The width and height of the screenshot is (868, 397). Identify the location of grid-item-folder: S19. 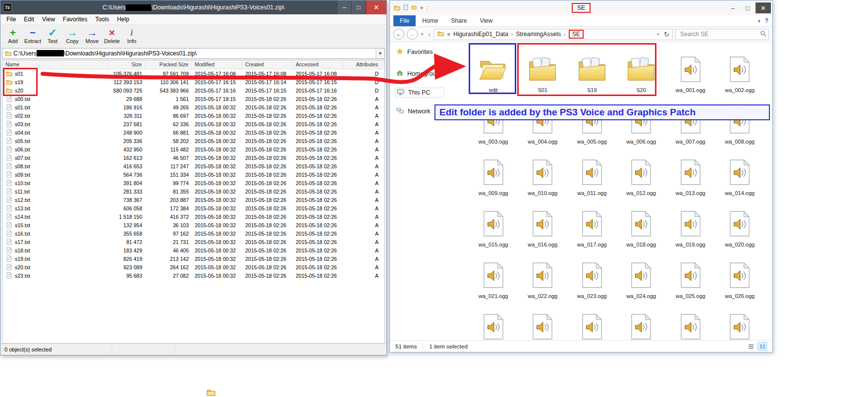
(592, 69).